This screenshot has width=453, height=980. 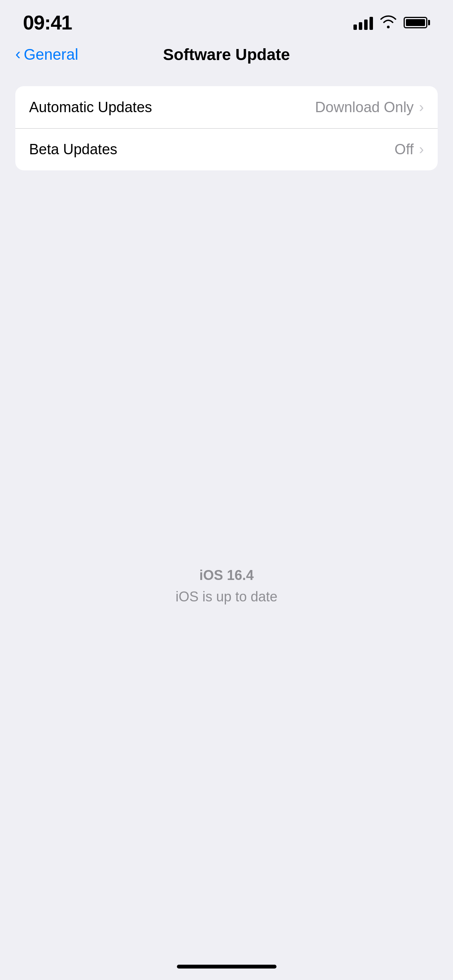 I want to click on beta-updates-label: Beta Updates, so click(x=73, y=149).